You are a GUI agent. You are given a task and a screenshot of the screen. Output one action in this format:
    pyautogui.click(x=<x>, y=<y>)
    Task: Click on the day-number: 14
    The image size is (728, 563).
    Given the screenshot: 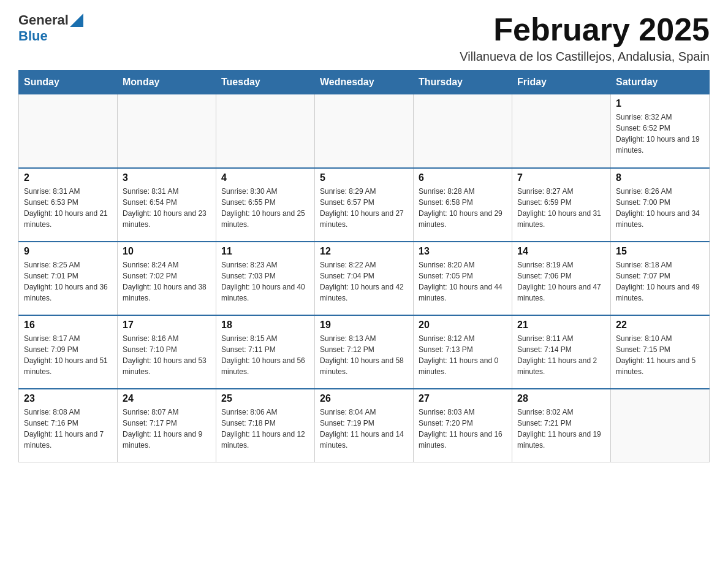 What is the action you would take?
    pyautogui.click(x=561, y=251)
    